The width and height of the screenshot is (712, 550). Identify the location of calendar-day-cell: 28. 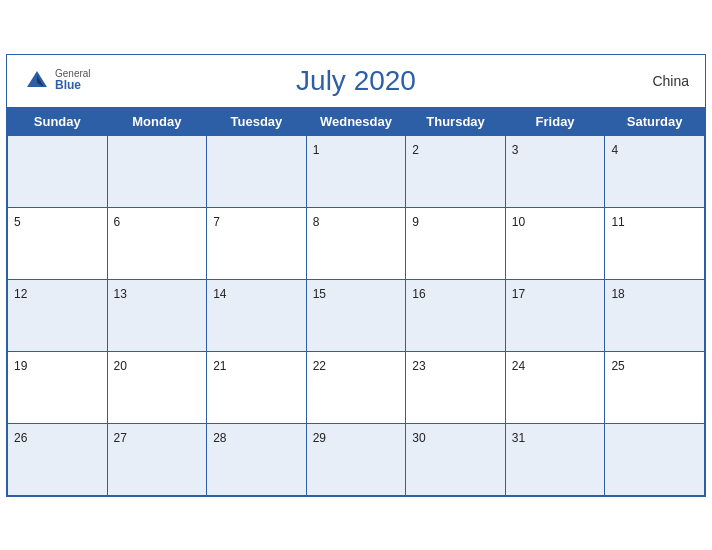
(257, 459).